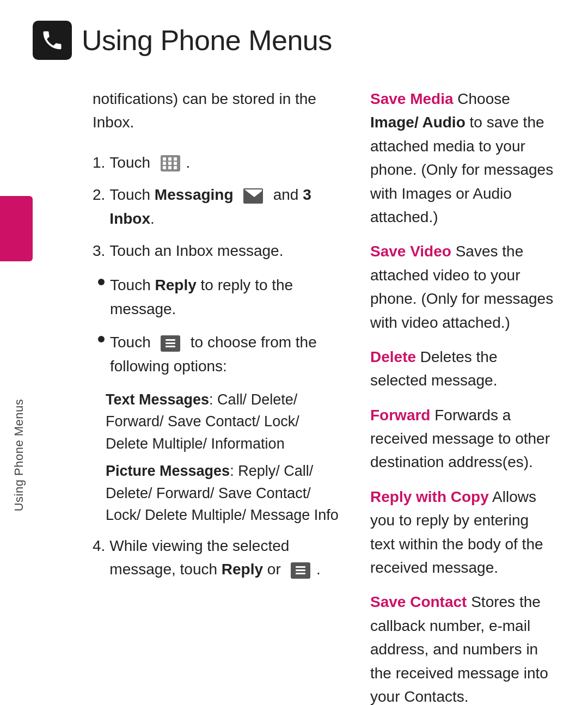  What do you see at coordinates (19, 396) in the screenshot?
I see `side-tab: Using Phone Menus` at bounding box center [19, 396].